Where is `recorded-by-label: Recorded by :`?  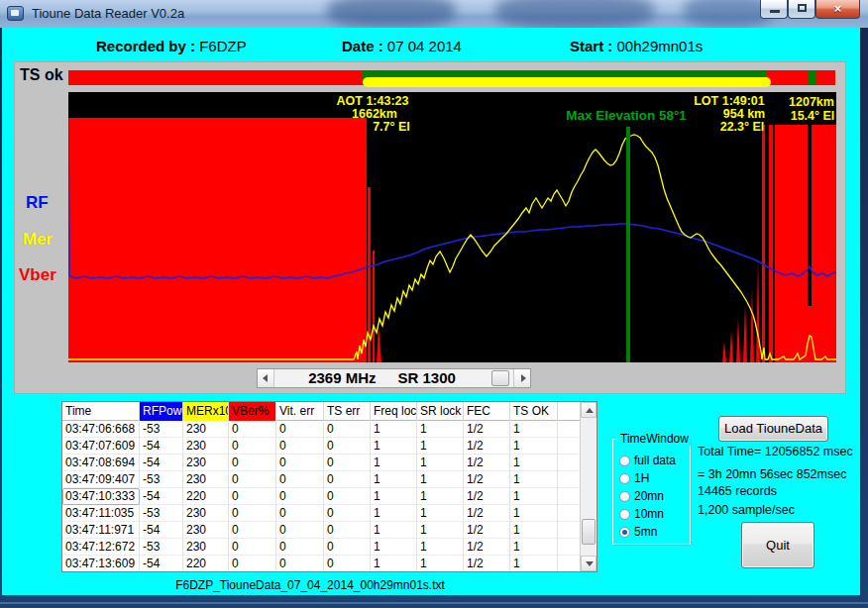
recorded-by-label: Recorded by : is located at coordinates (146, 46).